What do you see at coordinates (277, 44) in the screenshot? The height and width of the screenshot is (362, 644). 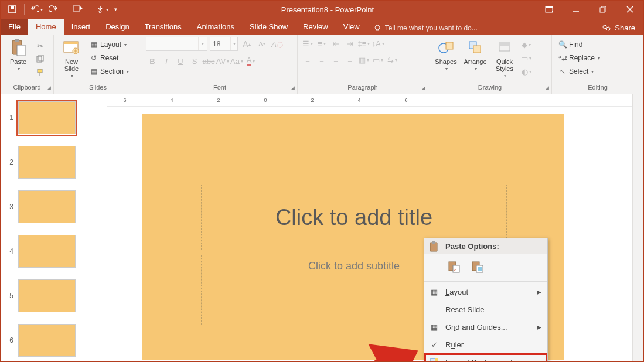 I see `clear-formatting-icon: A◌` at bounding box center [277, 44].